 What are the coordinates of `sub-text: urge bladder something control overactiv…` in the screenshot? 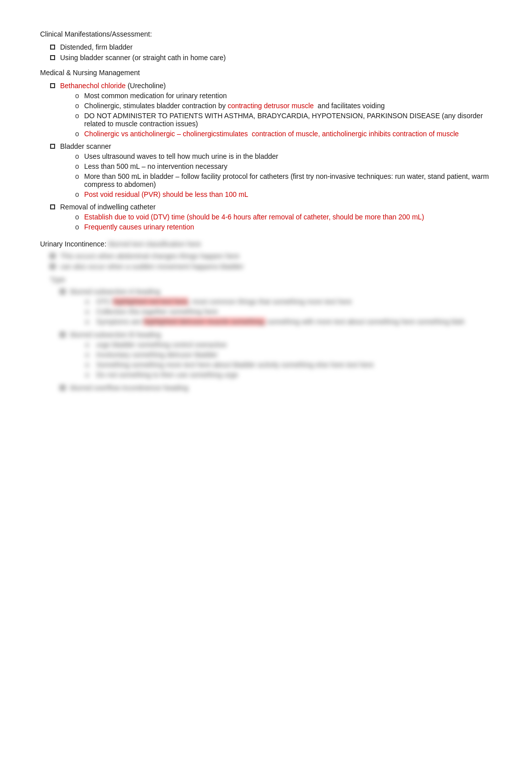 It's located at (160, 345).